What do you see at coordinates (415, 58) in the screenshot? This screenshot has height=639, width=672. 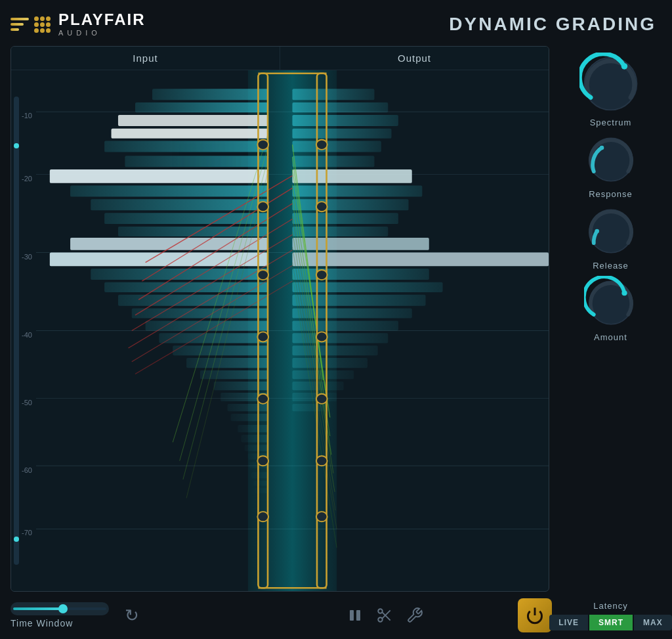 I see `output-label: Output` at bounding box center [415, 58].